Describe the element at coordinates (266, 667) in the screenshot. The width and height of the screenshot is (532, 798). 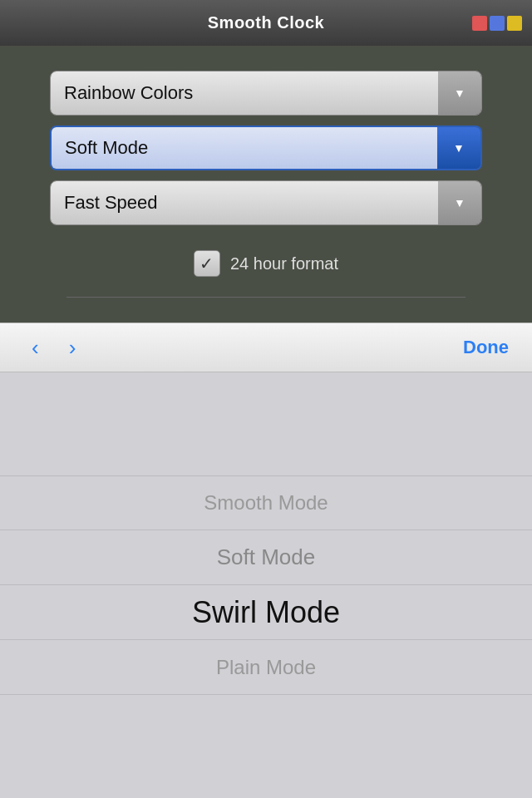
I see `picker-item-plain-label: Plain Mode` at that location.